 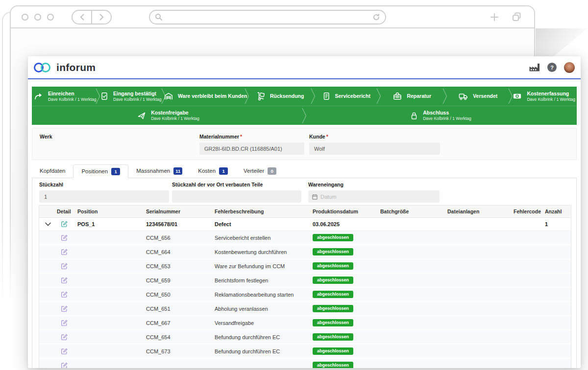 What do you see at coordinates (315, 197) in the screenshot?
I see `calendar-icon` at bounding box center [315, 197].